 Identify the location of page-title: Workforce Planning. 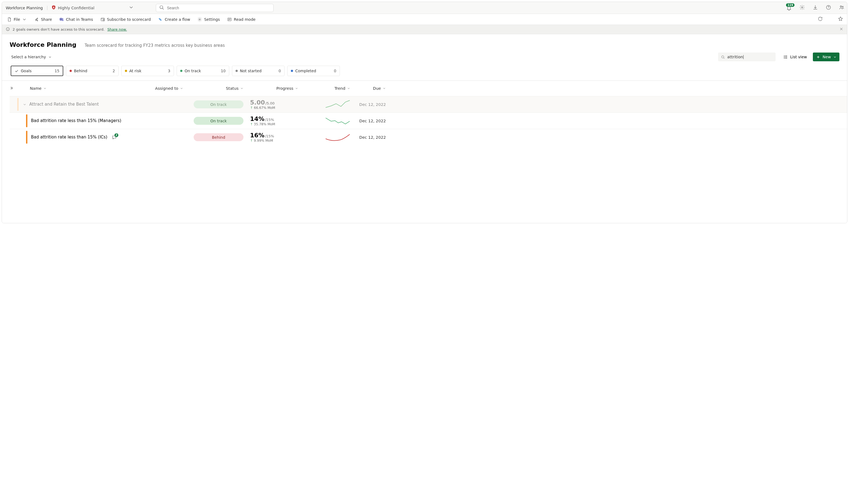
(43, 45).